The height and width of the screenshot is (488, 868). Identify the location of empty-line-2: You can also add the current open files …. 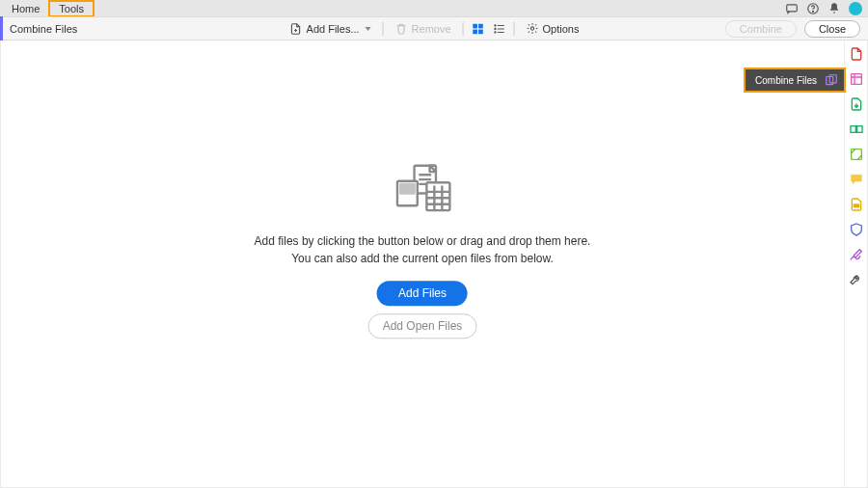
(422, 258).